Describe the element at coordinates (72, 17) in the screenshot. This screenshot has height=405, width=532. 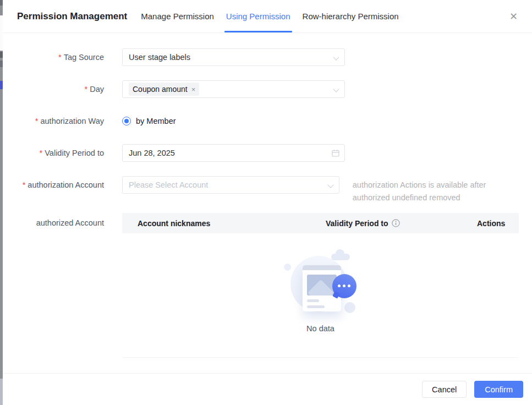
I see `dialog-title: Permission Management` at that location.